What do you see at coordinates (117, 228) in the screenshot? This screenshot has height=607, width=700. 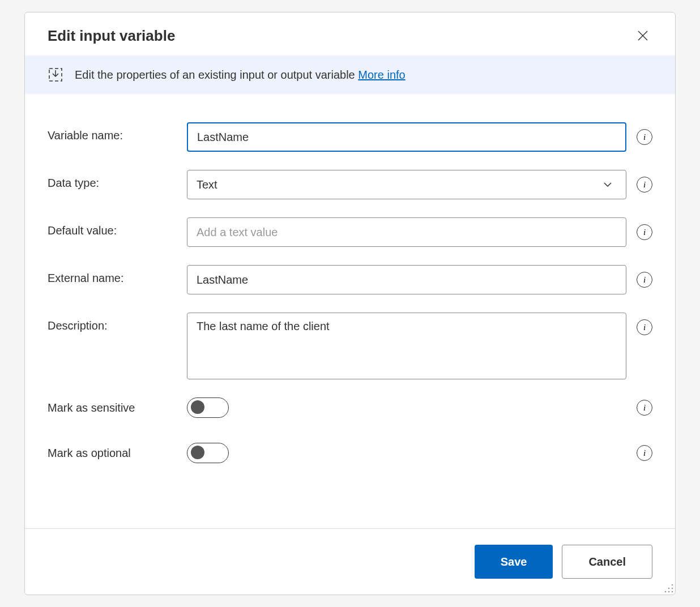 I see `label-default-value: Default value:` at bounding box center [117, 228].